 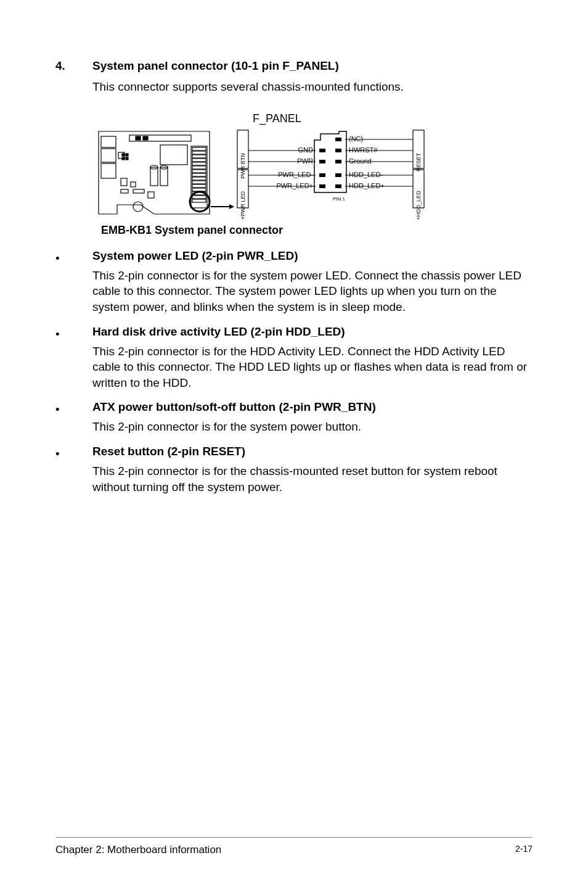 What do you see at coordinates (306, 150) in the screenshot?
I see `label-gnd: GND` at bounding box center [306, 150].